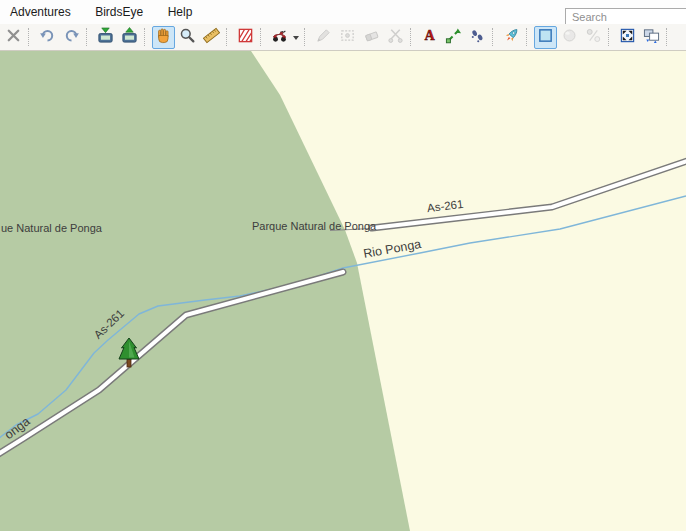  I want to click on park-name-label: Parque Natural de Ponga, so click(314, 226).